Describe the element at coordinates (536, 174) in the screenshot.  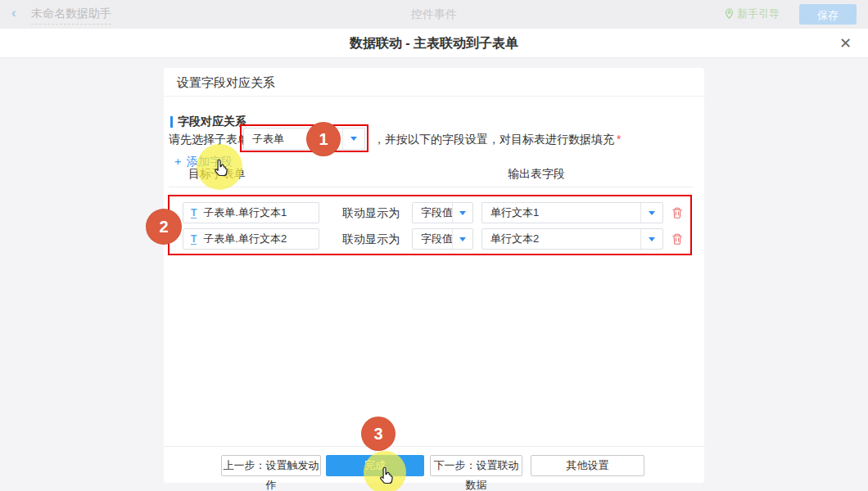
I see `column-header-output: 输出表字段` at that location.